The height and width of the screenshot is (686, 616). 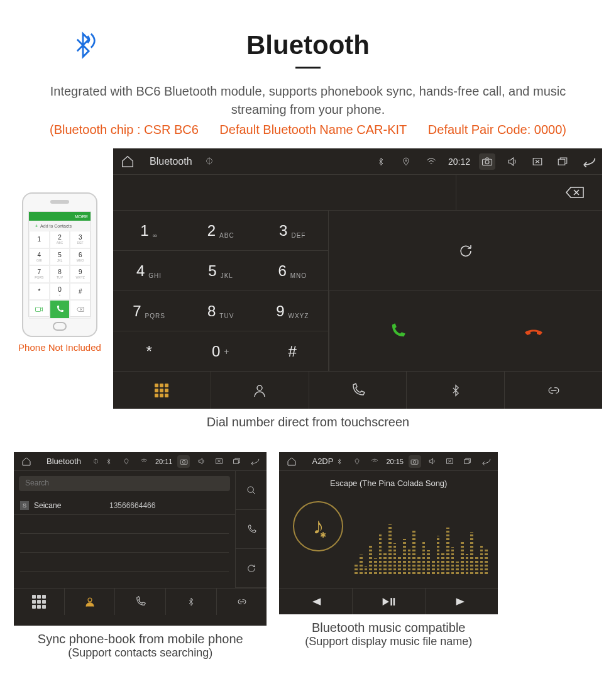 What do you see at coordinates (124, 130) in the screenshot?
I see `spec-chip: (Bluetooth chip : CSR BC6` at bounding box center [124, 130].